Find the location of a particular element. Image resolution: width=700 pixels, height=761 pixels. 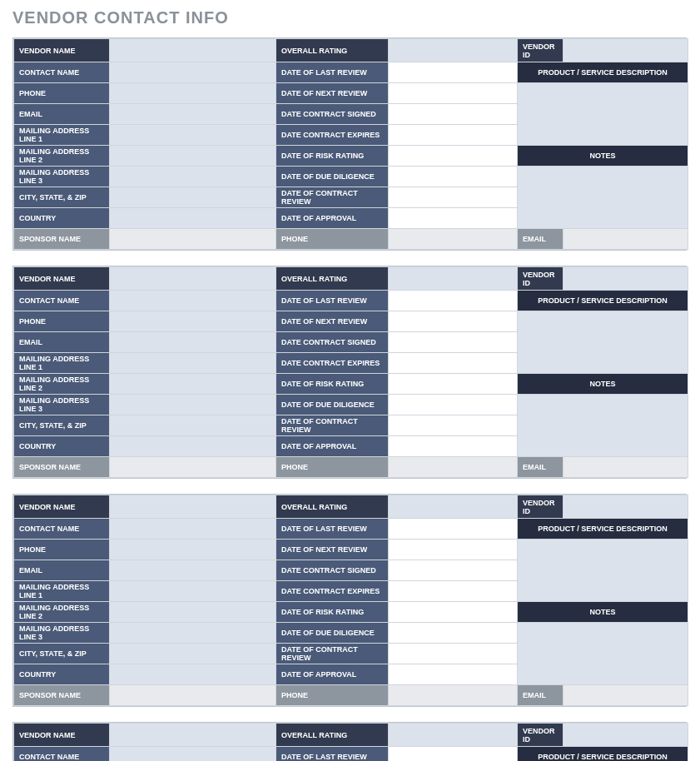

date-approval-label: DATE OF APPROVAL is located at coordinates (333, 446).